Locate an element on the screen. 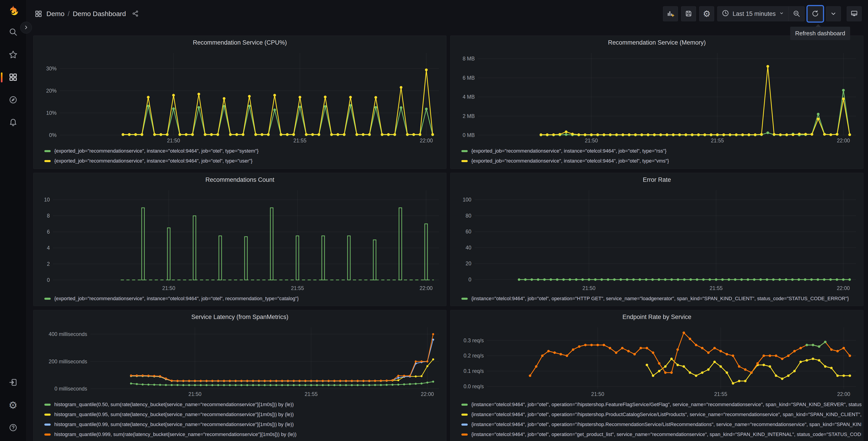  panel-error-rate: Error Rate 21:5021:5522:00020406080100 {… is located at coordinates (657, 239).